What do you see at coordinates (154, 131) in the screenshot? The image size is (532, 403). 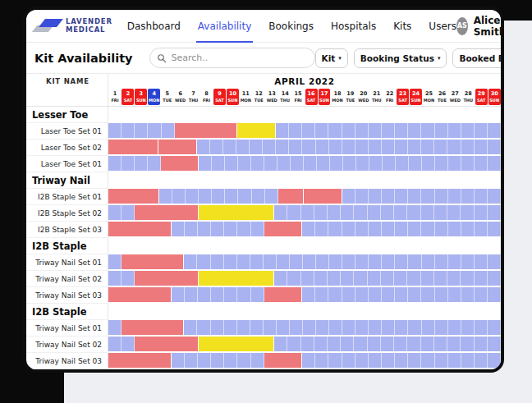 I see `booking-cell-day-4-blue` at bounding box center [154, 131].